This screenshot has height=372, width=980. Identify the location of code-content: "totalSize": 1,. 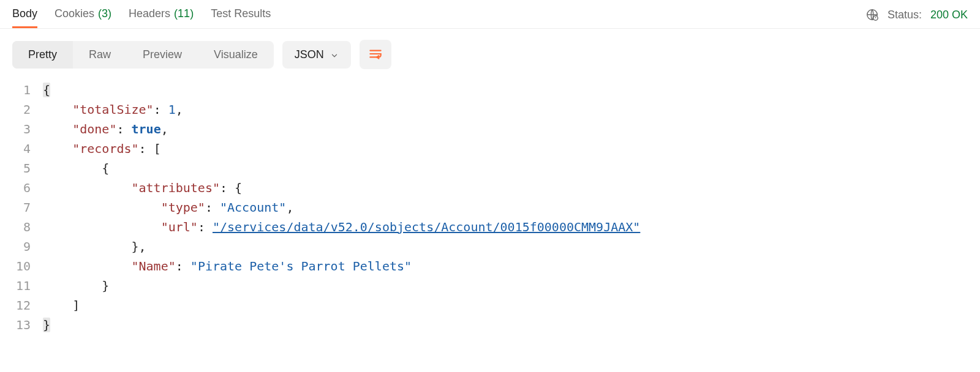
(113, 110).